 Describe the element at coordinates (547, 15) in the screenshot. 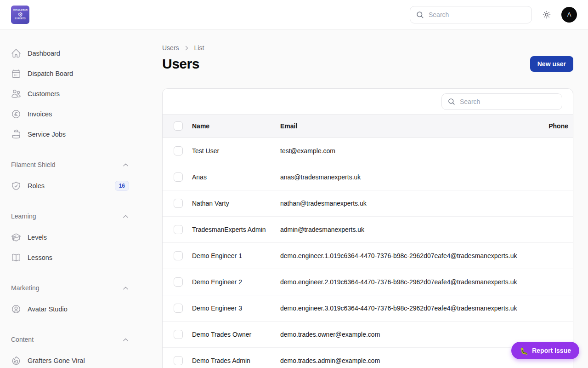

I see `theme-toggle-button` at that location.